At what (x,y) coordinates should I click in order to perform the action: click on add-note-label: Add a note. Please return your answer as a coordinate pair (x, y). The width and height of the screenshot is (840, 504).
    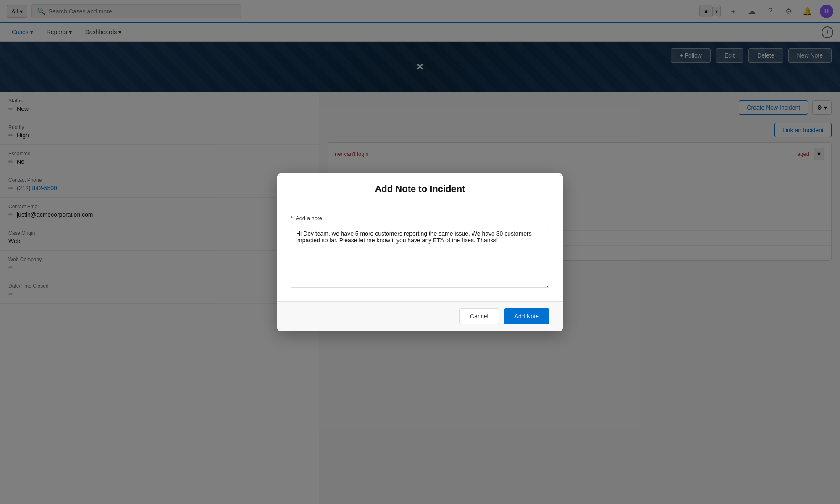
    Looking at the image, I should click on (309, 218).